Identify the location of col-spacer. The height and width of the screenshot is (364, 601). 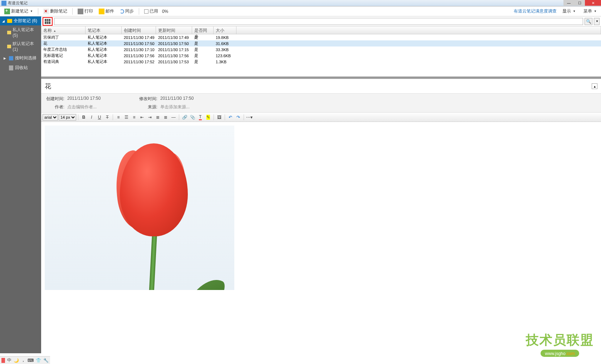
(419, 30).